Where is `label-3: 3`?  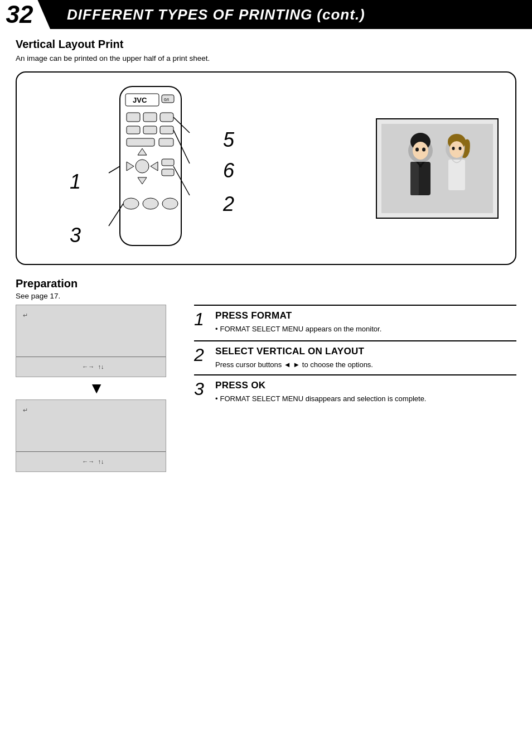 label-3: 3 is located at coordinates (75, 235).